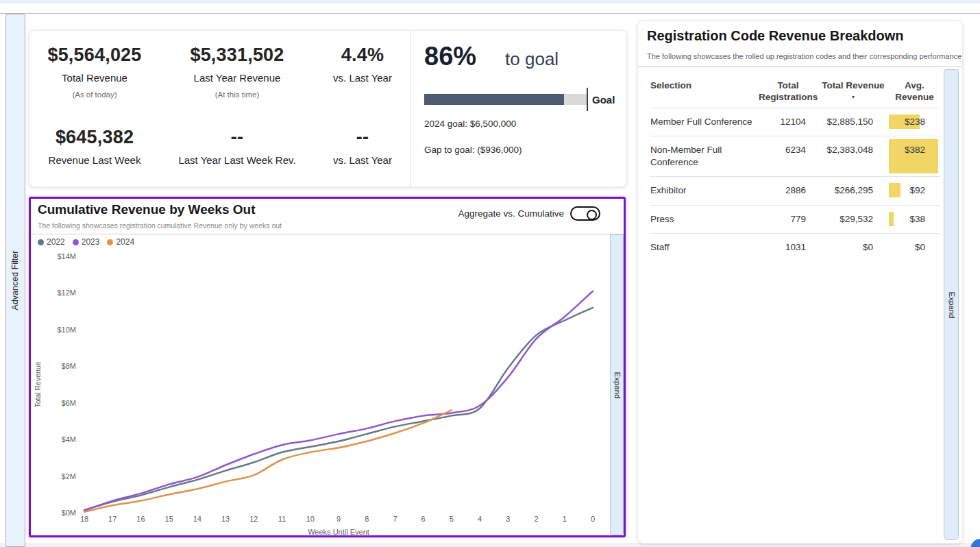  Describe the element at coordinates (617, 385) in the screenshot. I see `expand-label: Expand` at that location.